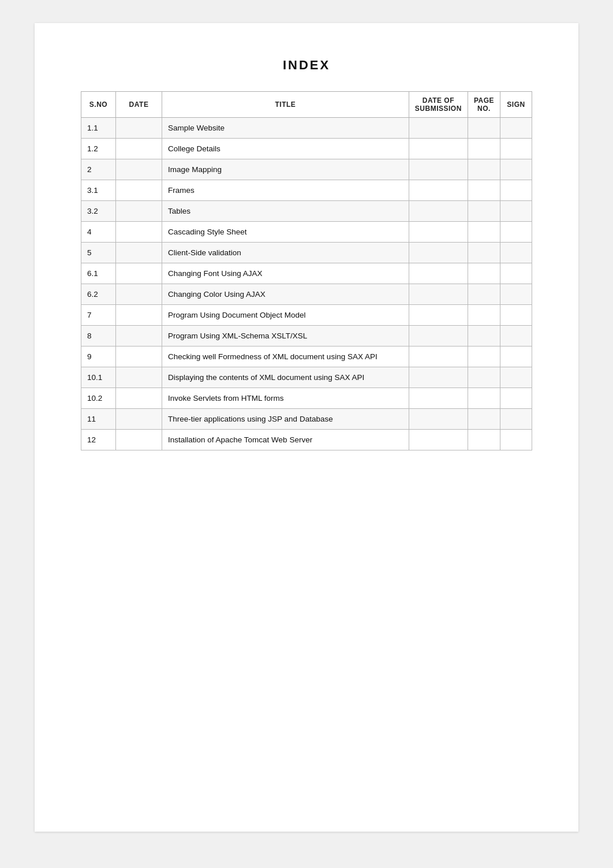 The image size is (613, 868). Describe the element at coordinates (307, 105) in the screenshot. I see `table-header-row: S.NO DATE TITLE DATE OF SUBMISSION PAGE …` at that location.